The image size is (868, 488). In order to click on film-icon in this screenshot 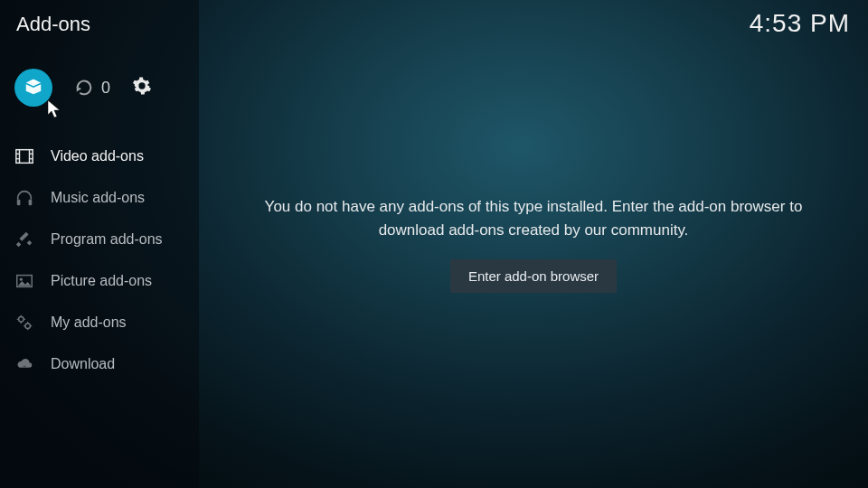, I will do `click(24, 156)`.